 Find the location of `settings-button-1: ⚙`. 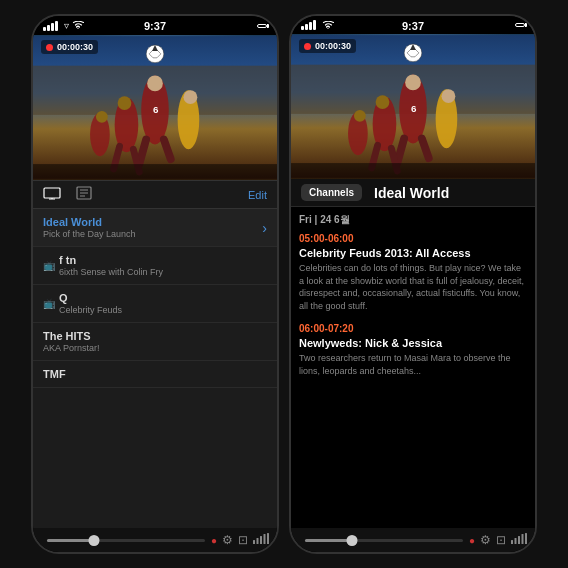

settings-button-1: ⚙ is located at coordinates (228, 540).